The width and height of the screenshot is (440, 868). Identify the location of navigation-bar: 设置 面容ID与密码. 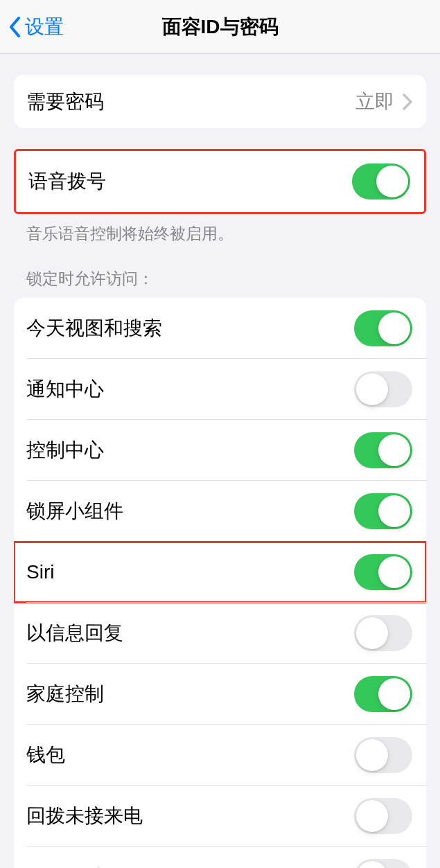
(220, 27).